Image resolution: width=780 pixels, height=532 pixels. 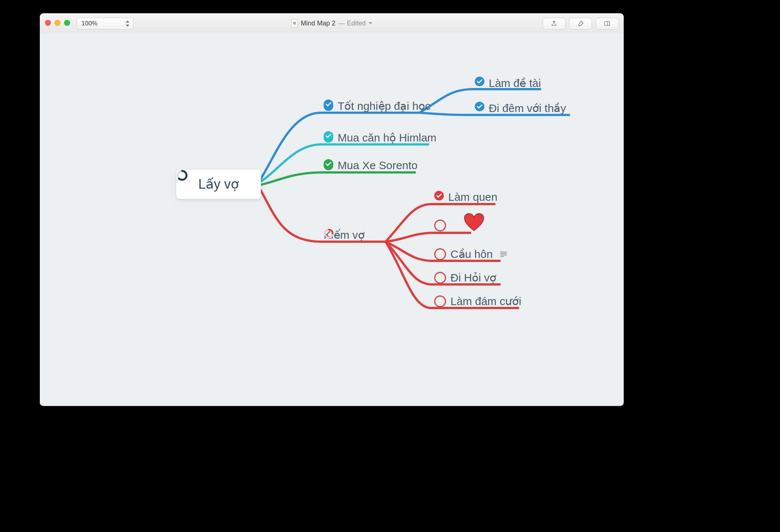 What do you see at coordinates (607, 24) in the screenshot?
I see `sidebar-toggle-button` at bounding box center [607, 24].